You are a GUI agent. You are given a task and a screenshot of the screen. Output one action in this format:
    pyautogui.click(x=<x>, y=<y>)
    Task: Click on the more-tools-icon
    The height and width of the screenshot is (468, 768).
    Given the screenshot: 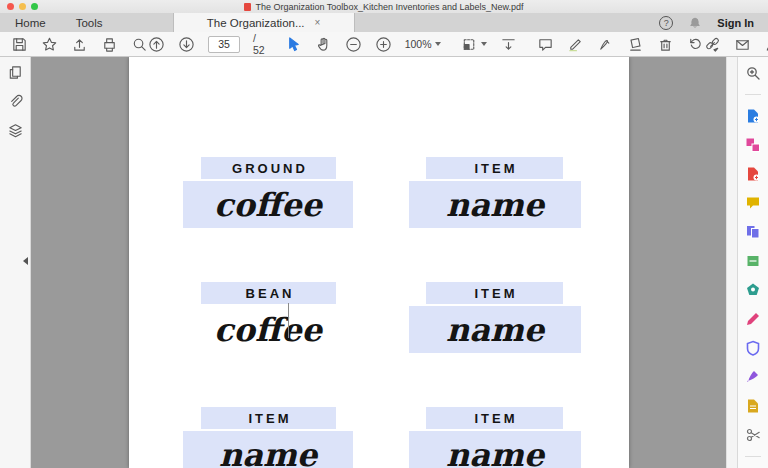 What is the action you would take?
    pyautogui.click(x=753, y=435)
    